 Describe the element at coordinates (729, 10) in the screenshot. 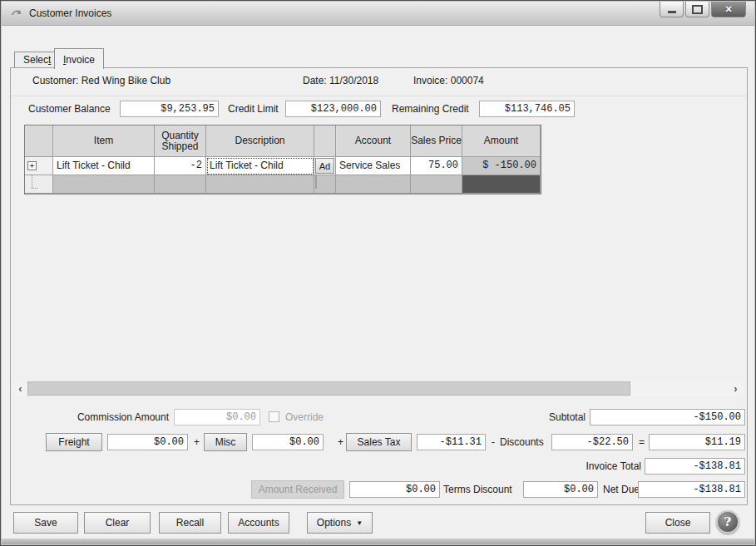

I see `close-window-button: ✕` at that location.